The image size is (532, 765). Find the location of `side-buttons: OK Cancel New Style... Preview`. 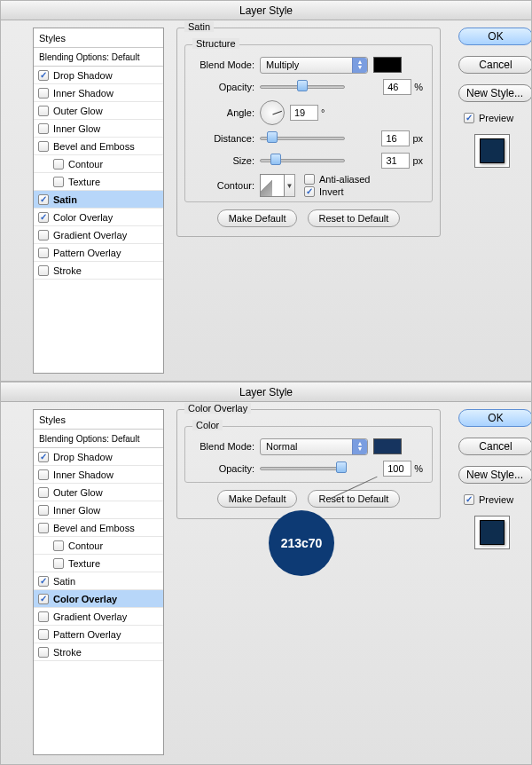

side-buttons: OK Cancel New Style... Preview is located at coordinates (495, 98).